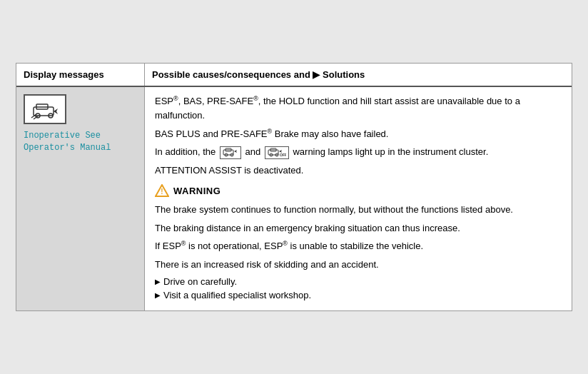 Image resolution: width=588 pixels, height=374 pixels. I want to click on display-messages-col: Inoperative See Operator's Manual, so click(81, 198).